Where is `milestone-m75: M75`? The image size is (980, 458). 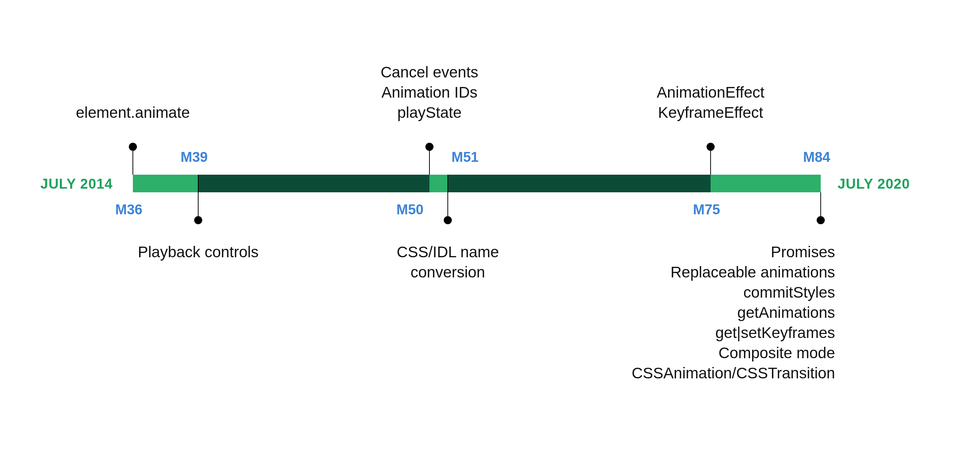
milestone-m75: M75 is located at coordinates (707, 210).